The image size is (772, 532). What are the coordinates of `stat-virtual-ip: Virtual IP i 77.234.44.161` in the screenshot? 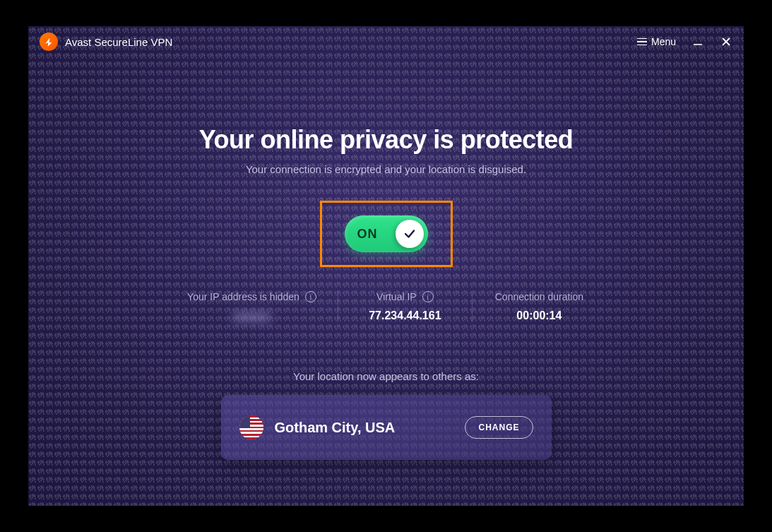 It's located at (405, 307).